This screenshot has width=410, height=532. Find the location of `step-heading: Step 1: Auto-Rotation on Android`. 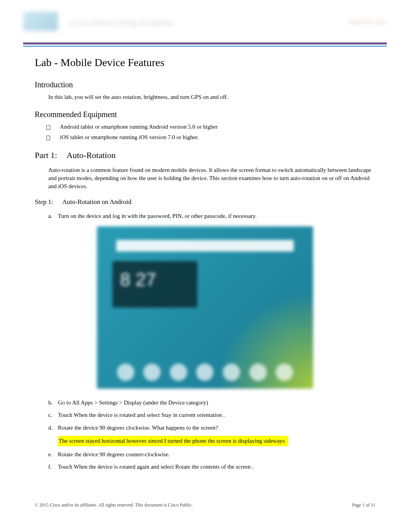

step-heading: Step 1: Auto-Rotation on Android is located at coordinates (205, 202).